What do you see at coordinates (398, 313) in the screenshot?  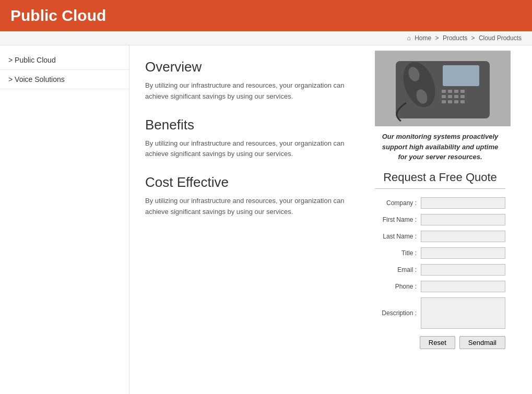 I see `description-label: Description :` at bounding box center [398, 313].